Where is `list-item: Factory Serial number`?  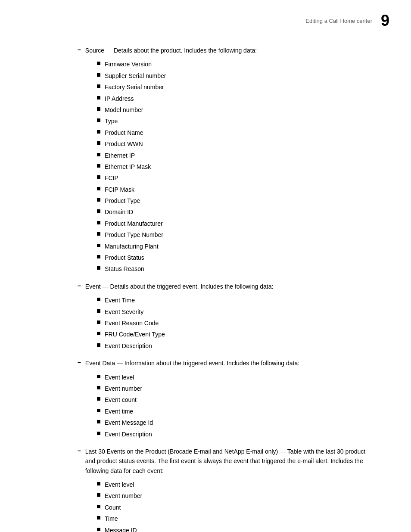
list-item: Factory Serial number is located at coordinates (233, 87).